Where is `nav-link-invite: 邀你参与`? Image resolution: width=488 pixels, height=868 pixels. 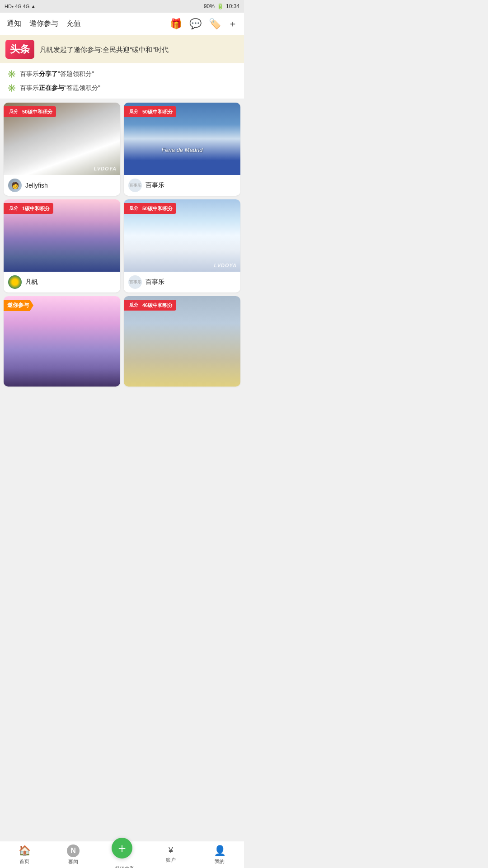 nav-link-invite: 邀你参与 is located at coordinates (44, 24).